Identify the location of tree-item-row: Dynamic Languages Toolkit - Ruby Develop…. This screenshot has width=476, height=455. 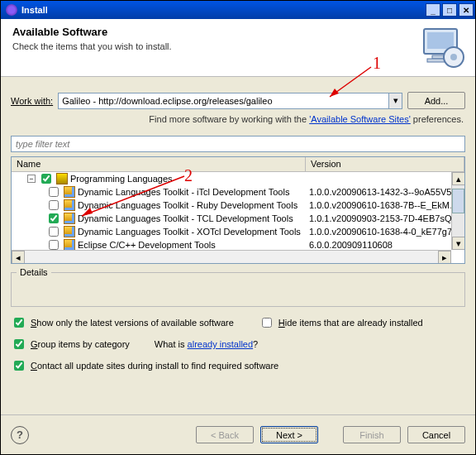
(238, 205).